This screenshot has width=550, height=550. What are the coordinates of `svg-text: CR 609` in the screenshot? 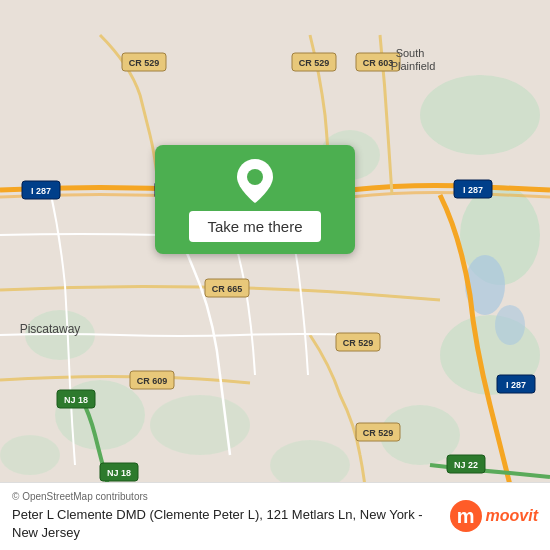 It's located at (152, 381).